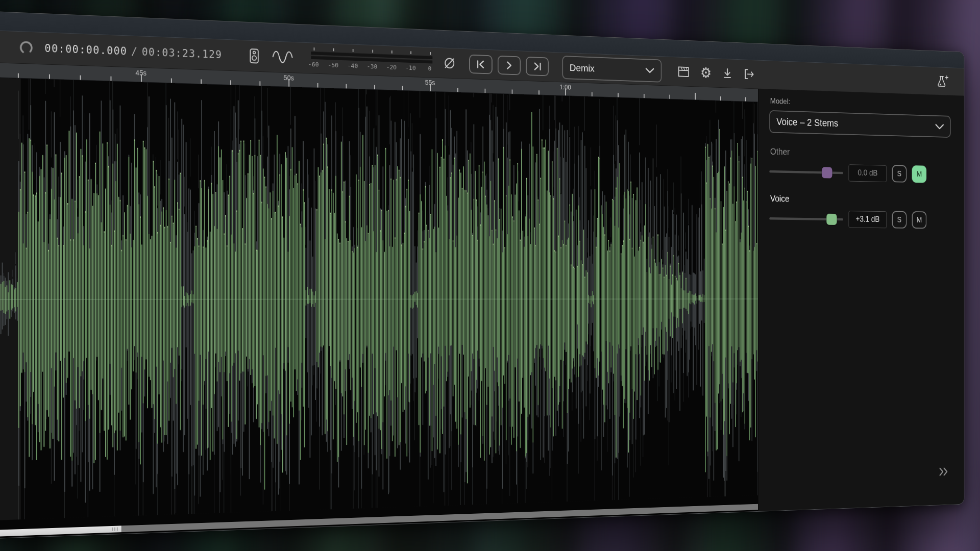 Image resolution: width=980 pixels, height=551 pixels. I want to click on meter-scale-label: -30, so click(373, 66).